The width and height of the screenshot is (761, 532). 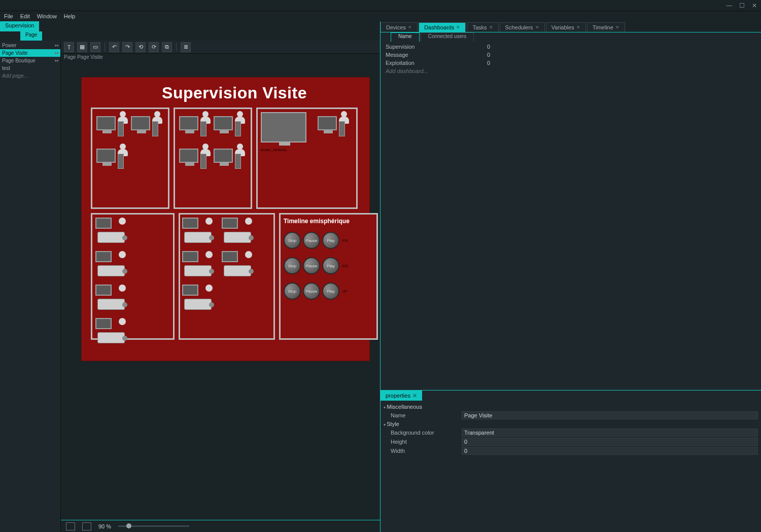 What do you see at coordinates (127, 47) in the screenshot?
I see `redo-icon: ↷` at bounding box center [127, 47].